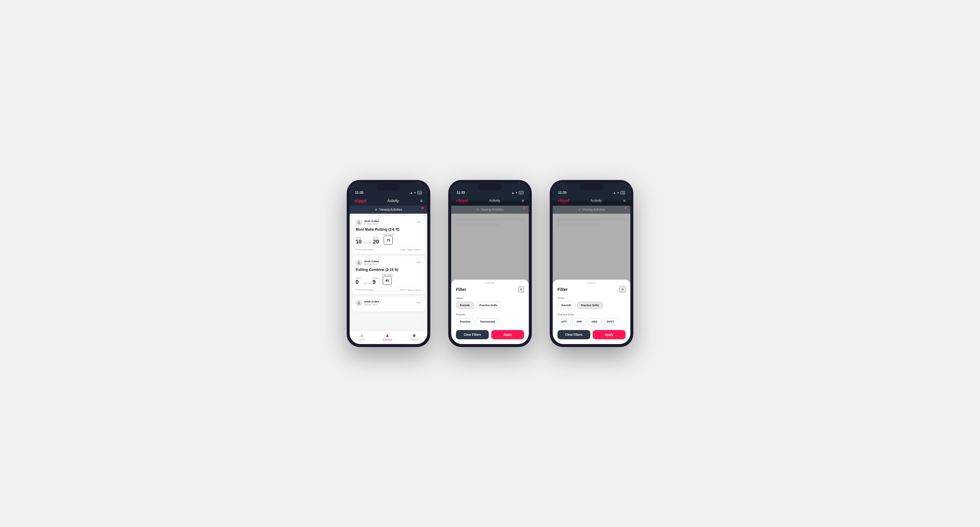 This screenshot has height=527, width=980. Describe the element at coordinates (388, 337) in the screenshot. I see `tab-bar-1: ⌂ Home ♟ Activities ⊕ Capture` at that location.